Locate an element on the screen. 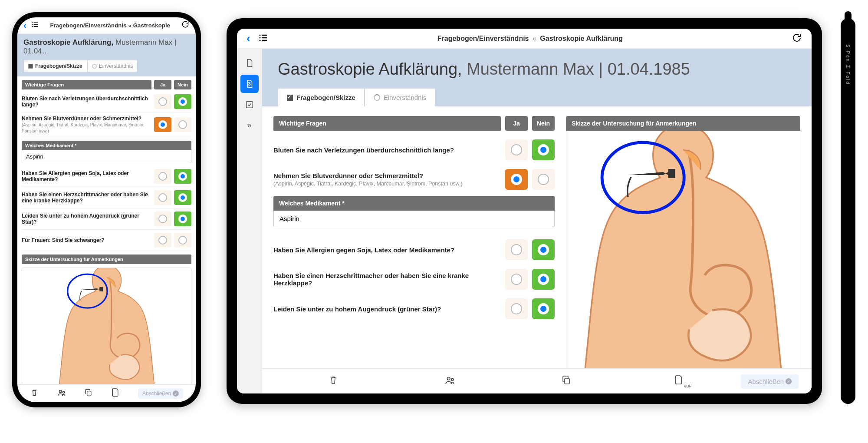 Image resolution: width=868 pixels, height=443 pixels. section-header: Wichtige Fragen is located at coordinates (387, 123).